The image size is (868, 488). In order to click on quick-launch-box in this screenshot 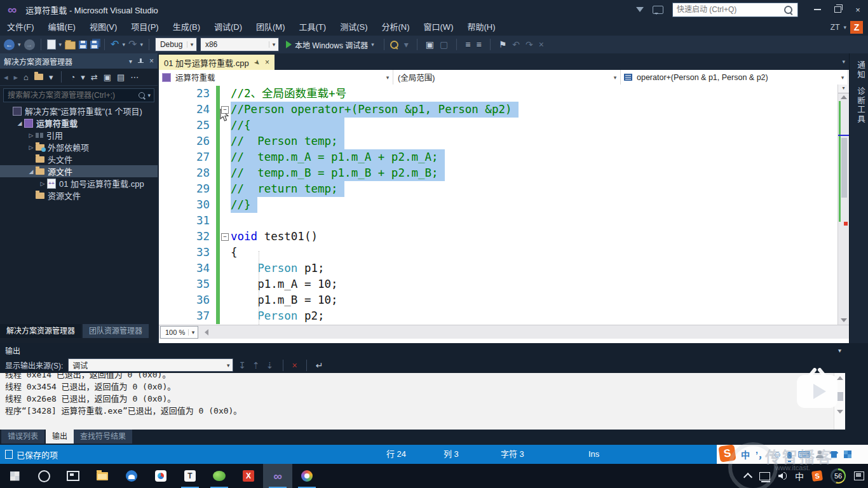, I will do `click(735, 10)`.